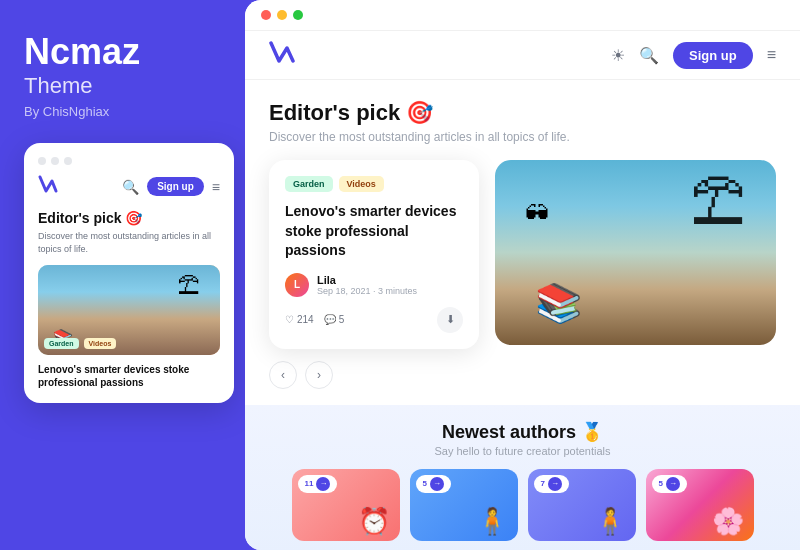  Describe the element at coordinates (450, 320) in the screenshot. I see `article-actions: ⬇` at that location.